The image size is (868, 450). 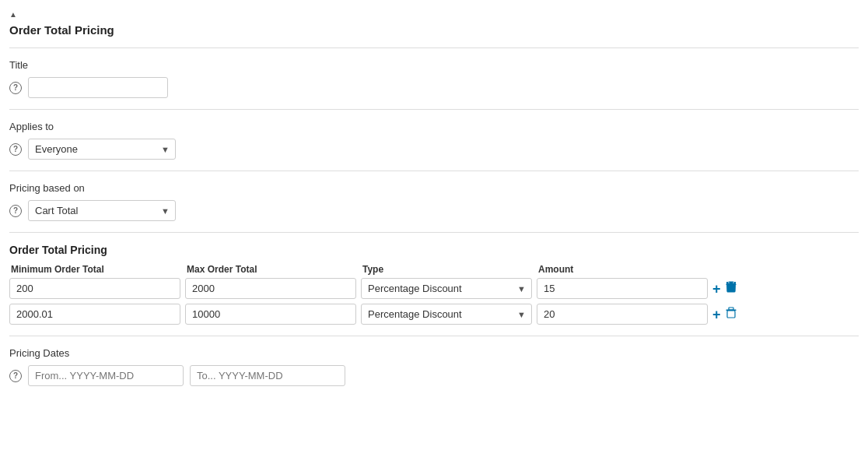 What do you see at coordinates (717, 289) in the screenshot?
I see `row1-add-button: +` at bounding box center [717, 289].